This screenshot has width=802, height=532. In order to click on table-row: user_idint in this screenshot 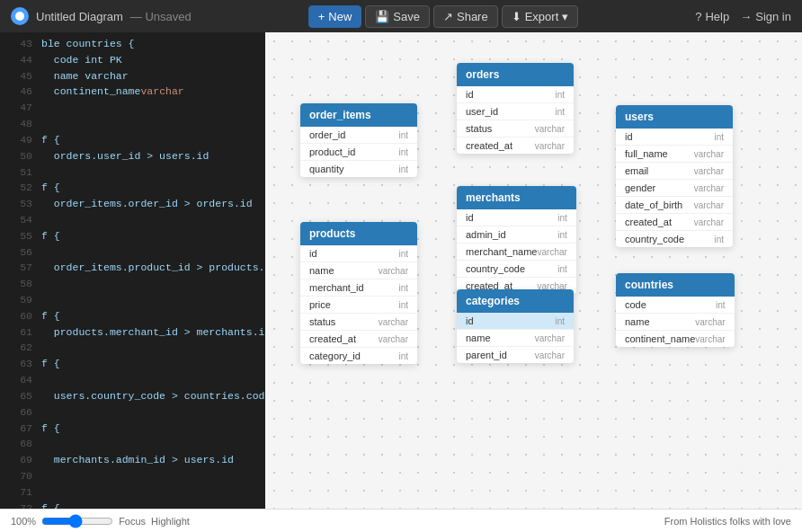, I will do `click(515, 111)`.